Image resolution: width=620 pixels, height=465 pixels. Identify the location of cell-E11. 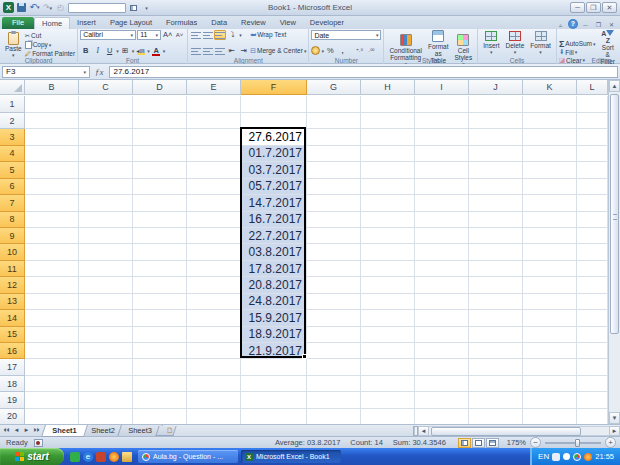
(214, 269).